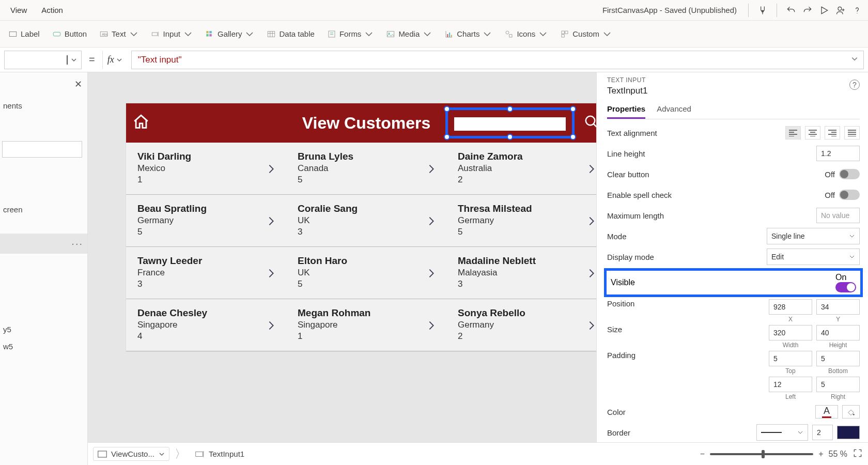  I want to click on gallery-item: Thresa Milstead Germany 5, so click(521, 221).